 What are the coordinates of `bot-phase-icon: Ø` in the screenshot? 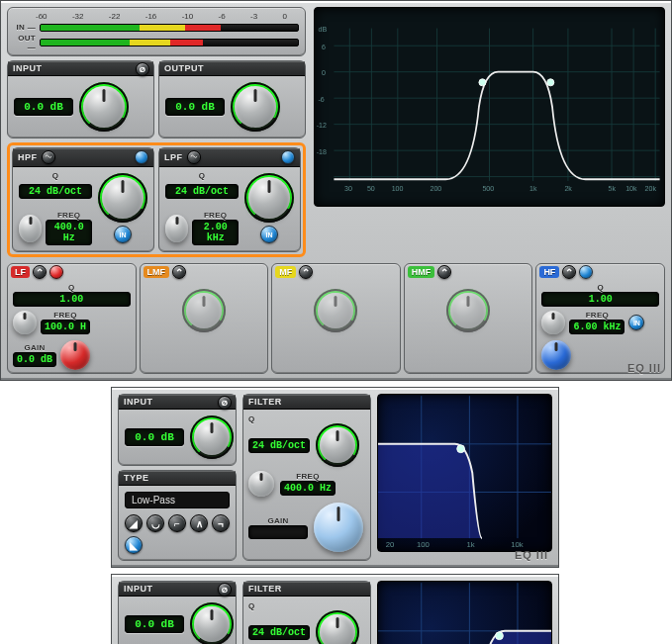 It's located at (225, 590).